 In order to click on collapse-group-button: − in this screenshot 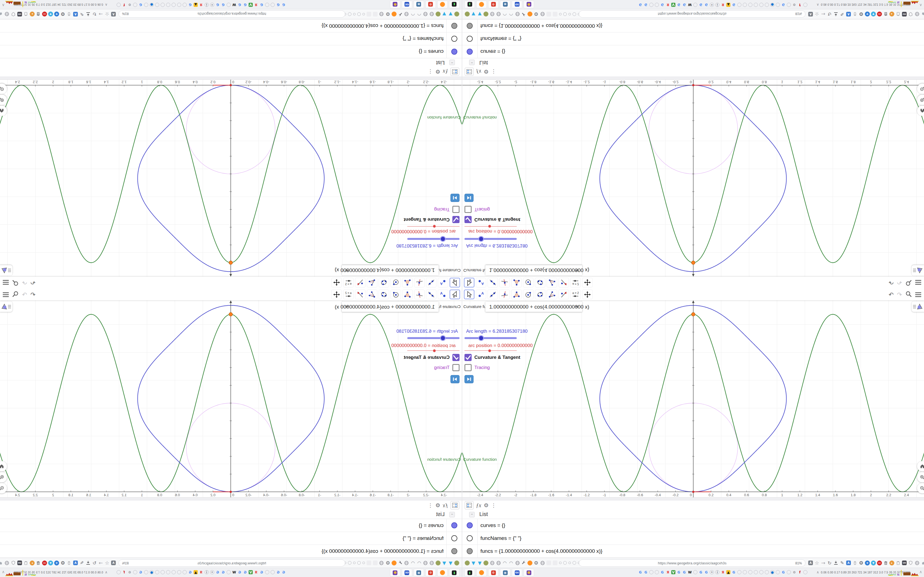, I will do `click(452, 63)`.